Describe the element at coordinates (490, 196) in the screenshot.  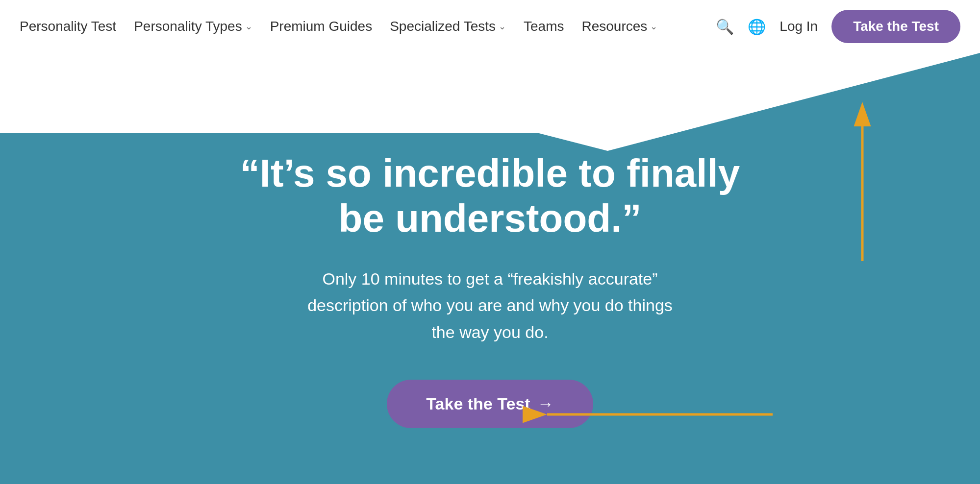
I see `hero-quote: “It’s so incredible to finally be unders…` at that location.